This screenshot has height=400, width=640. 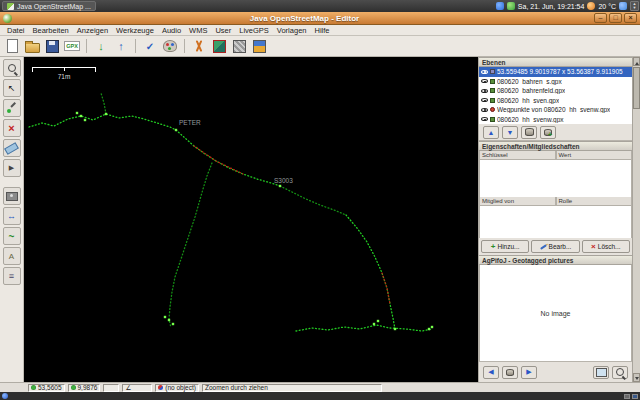 What do you see at coordinates (591, 6) in the screenshot?
I see `weather-icon` at bounding box center [591, 6].